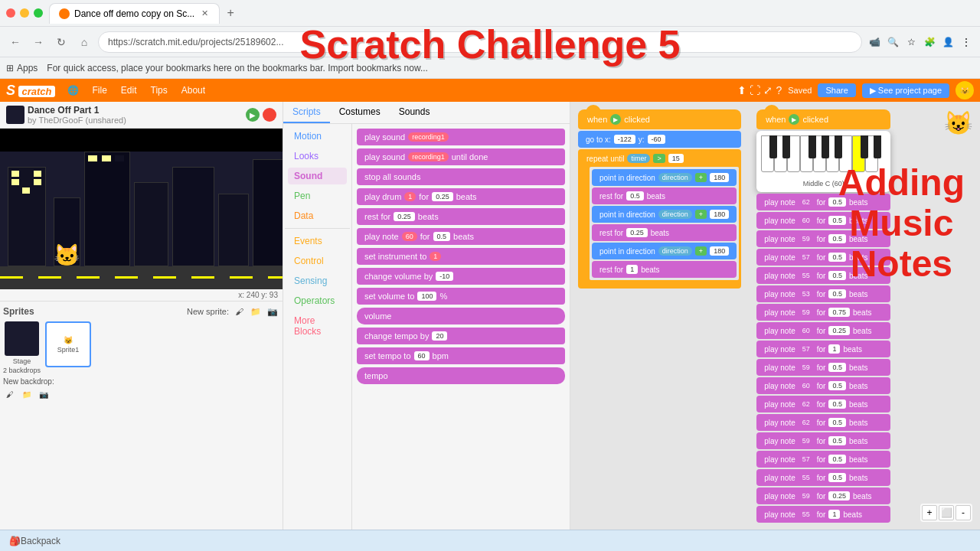 This screenshot has height=551, width=980. Describe the element at coordinates (824, 404) in the screenshot. I see `music-block-11: play note 62 for 0.5 beats` at that location.